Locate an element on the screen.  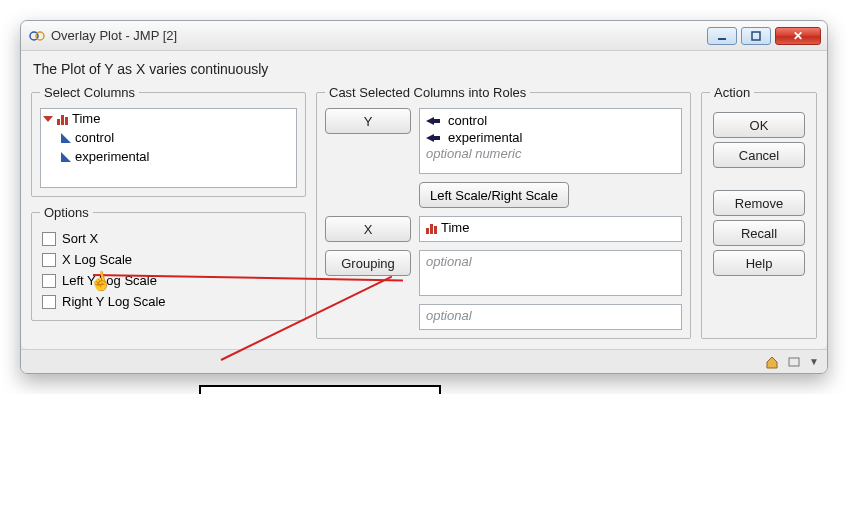
option-left-y-log-scale: Left Y Log Scale is located at coordinates (168, 280).